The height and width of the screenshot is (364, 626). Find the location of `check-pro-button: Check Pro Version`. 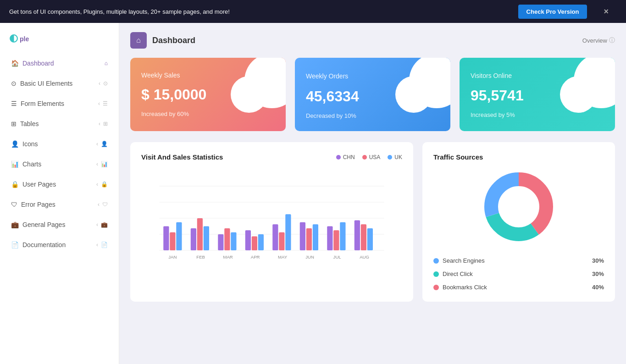

check-pro-button: Check Pro Version is located at coordinates (553, 12).